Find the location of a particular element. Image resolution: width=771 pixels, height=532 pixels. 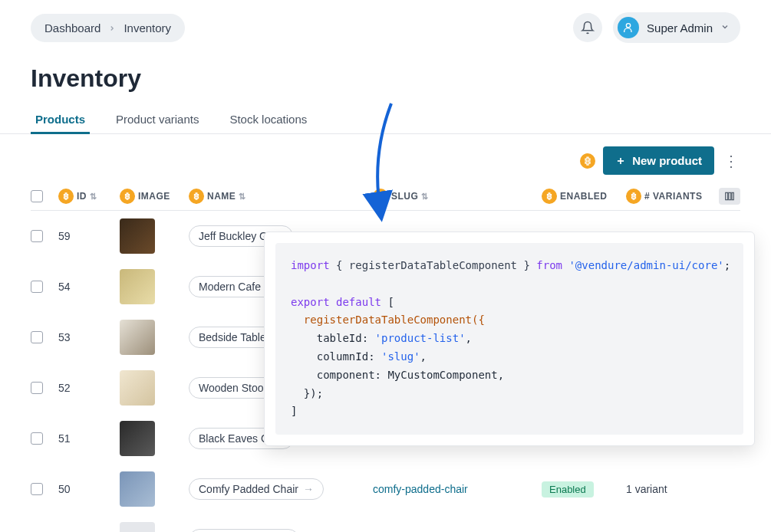

cell-variants: 1 variant is located at coordinates (676, 489).